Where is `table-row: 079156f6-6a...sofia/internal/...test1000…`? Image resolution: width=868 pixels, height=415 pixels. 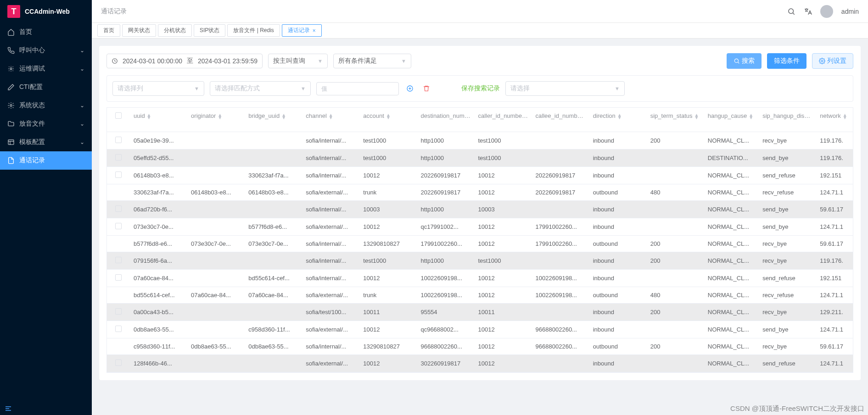
table-row: 079156f6-6a...sofia/internal/...test1000… is located at coordinates (480, 260).